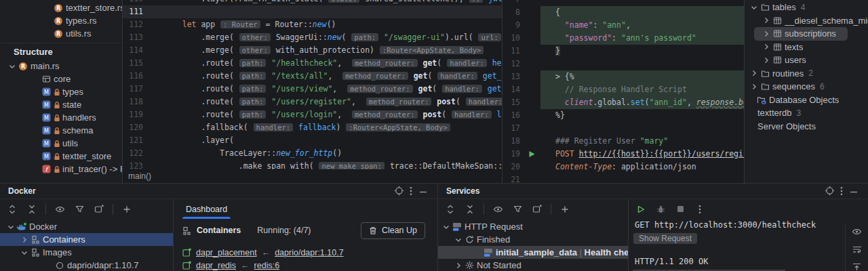  Describe the element at coordinates (138, 102) in the screenshot. I see `line-number: 118` at that location.